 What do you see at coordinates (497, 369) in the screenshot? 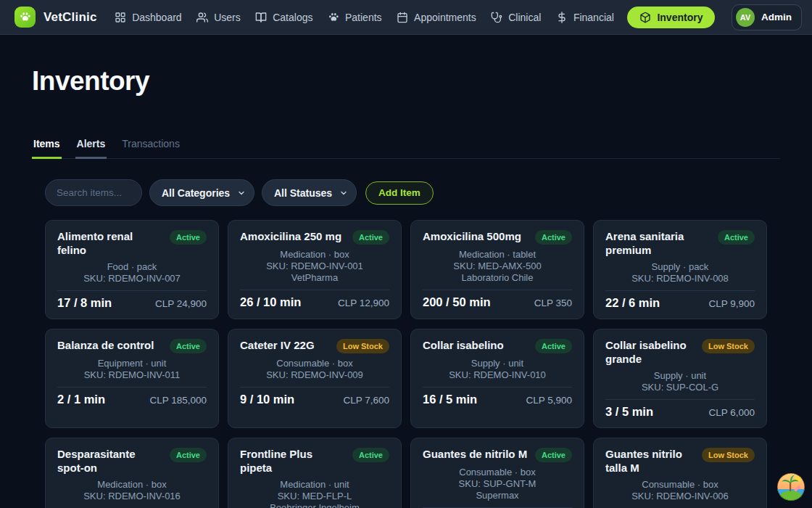
I see `item-meta: Supply · unit SKU: RDEMO-INV-010` at bounding box center [497, 369].